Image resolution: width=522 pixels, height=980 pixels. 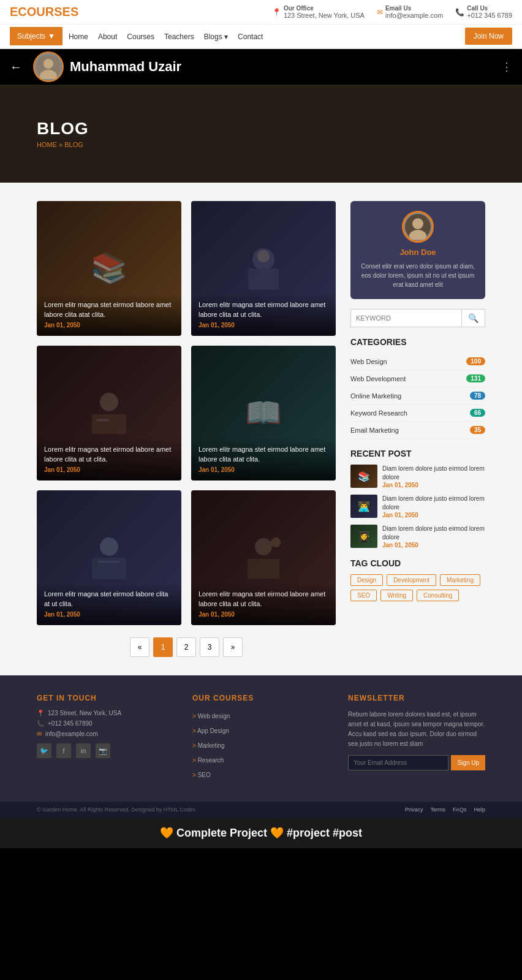 What do you see at coordinates (366, 580) in the screenshot?
I see `tag-design: Design` at bounding box center [366, 580].